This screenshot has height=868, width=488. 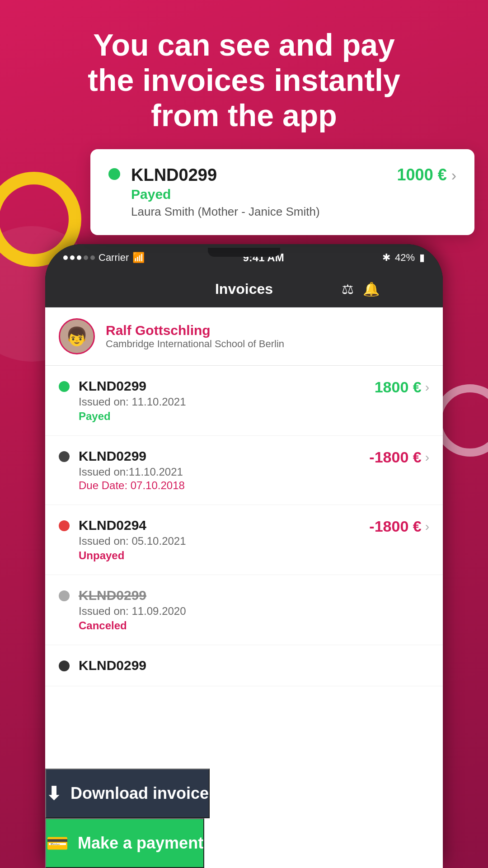 I want to click on phone-notch, so click(x=244, y=252).